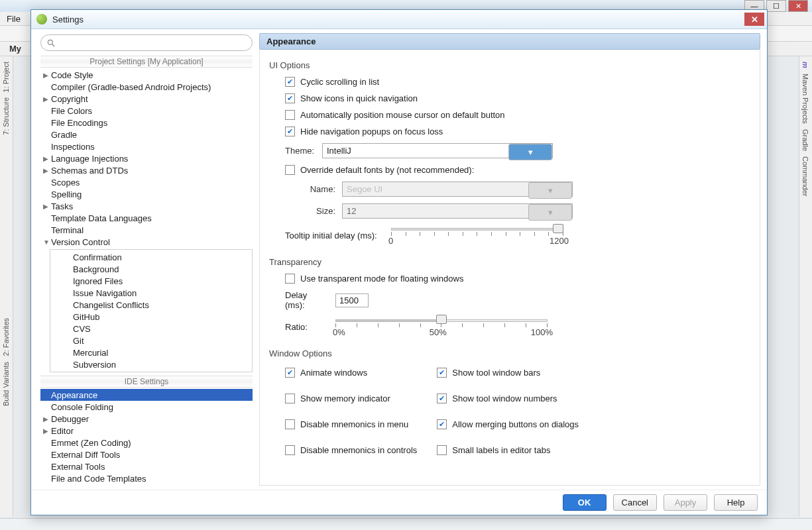  Describe the element at coordinates (335, 236) in the screenshot. I see `tooltip-delay-label: Tooltip initial delay (ms):` at that location.